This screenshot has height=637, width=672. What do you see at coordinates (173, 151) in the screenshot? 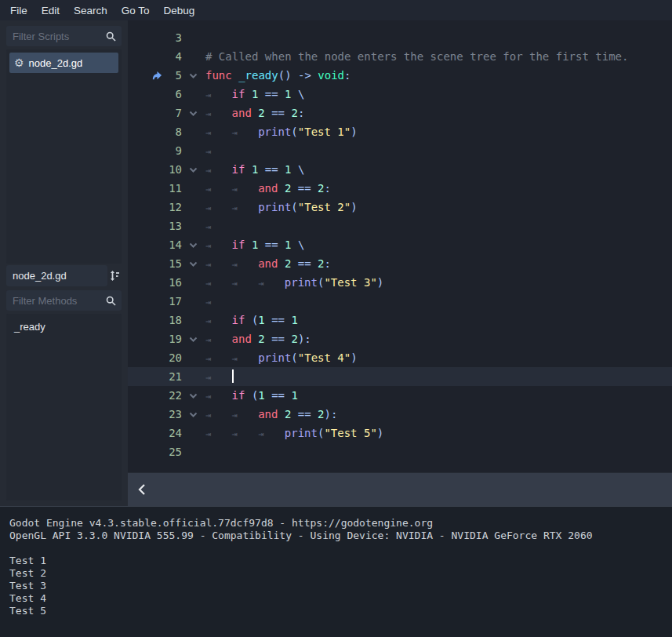
I see `line-number: 9` at bounding box center [173, 151].